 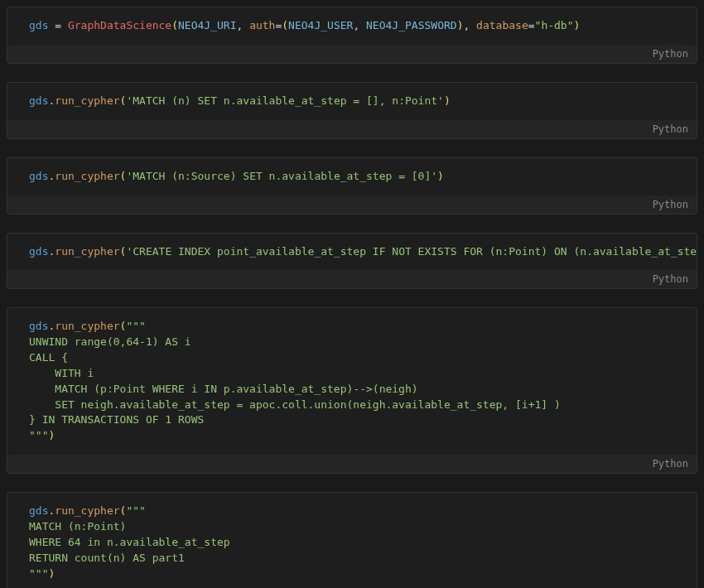 What do you see at coordinates (555, 25) in the screenshot?
I see `token: "h-db"` at bounding box center [555, 25].